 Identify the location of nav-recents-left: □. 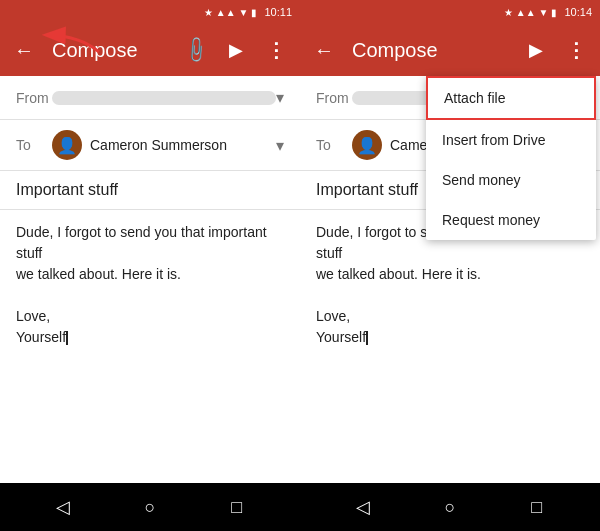
(237, 507).